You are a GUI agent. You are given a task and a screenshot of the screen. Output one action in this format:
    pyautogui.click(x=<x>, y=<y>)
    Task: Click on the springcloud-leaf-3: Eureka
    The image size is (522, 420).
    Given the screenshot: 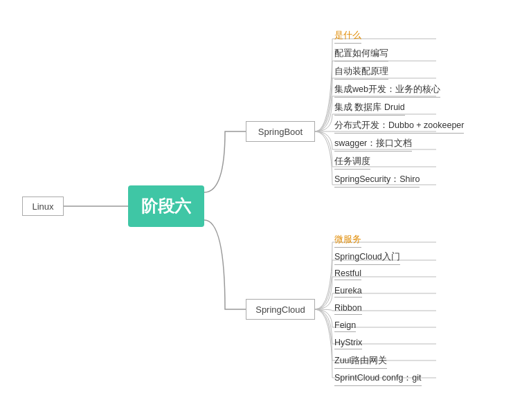 What is the action you would take?
    pyautogui.click(x=348, y=292)
    